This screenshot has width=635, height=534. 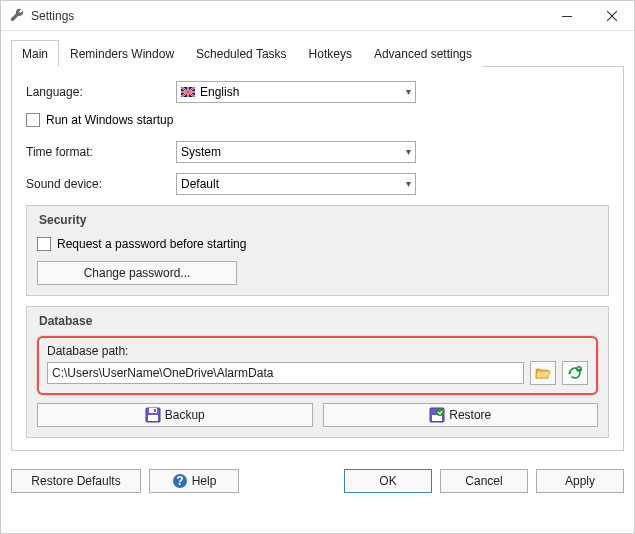 I want to click on restore-defaults-button: Restore Defaults, so click(x=76, y=481).